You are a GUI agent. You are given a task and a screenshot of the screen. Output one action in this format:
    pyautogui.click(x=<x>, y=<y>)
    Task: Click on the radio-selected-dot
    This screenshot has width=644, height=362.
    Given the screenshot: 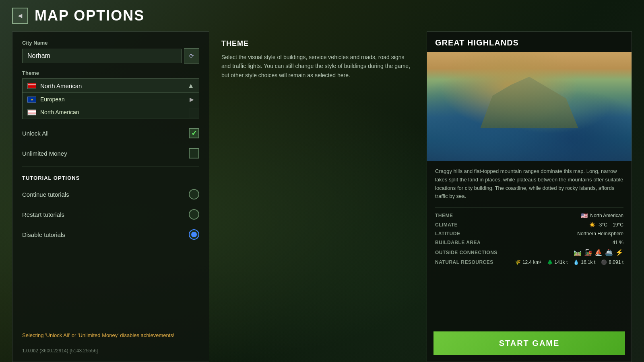 What is the action you would take?
    pyautogui.click(x=194, y=234)
    